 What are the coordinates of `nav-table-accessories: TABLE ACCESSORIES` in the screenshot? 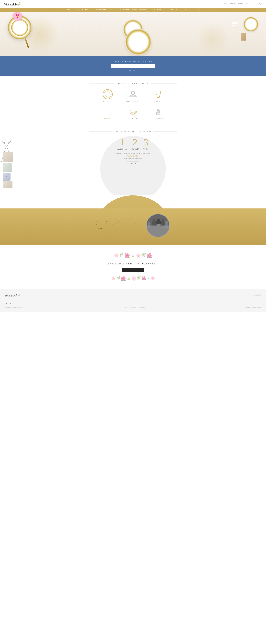 It's located at (140, 10).